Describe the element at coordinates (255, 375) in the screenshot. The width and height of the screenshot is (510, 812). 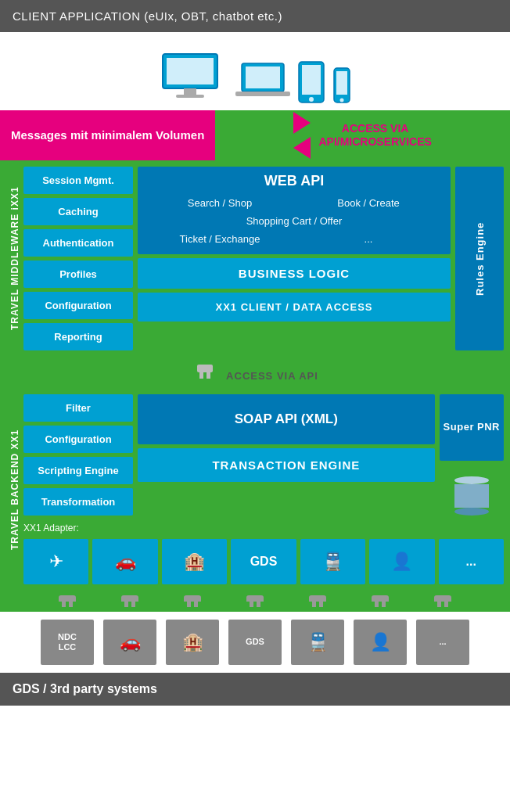
I see `api-connector-row: ACCESS VIA API` at that location.